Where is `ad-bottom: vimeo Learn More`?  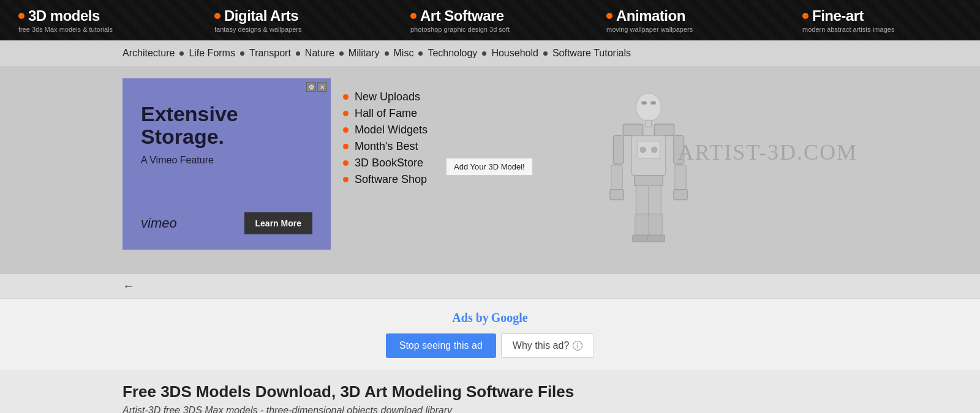
ad-bottom: vimeo Learn More is located at coordinates (227, 223).